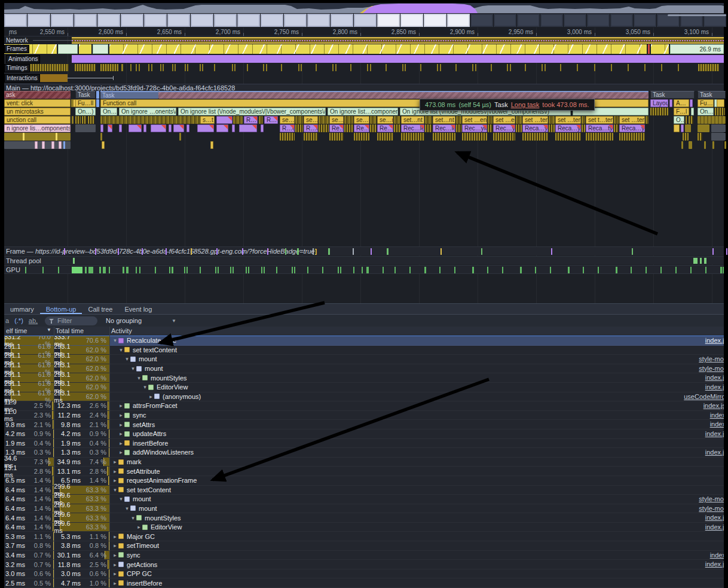  What do you see at coordinates (29, 331) in the screenshot?
I see `column-self-time: elf time ▼` at bounding box center [29, 331].